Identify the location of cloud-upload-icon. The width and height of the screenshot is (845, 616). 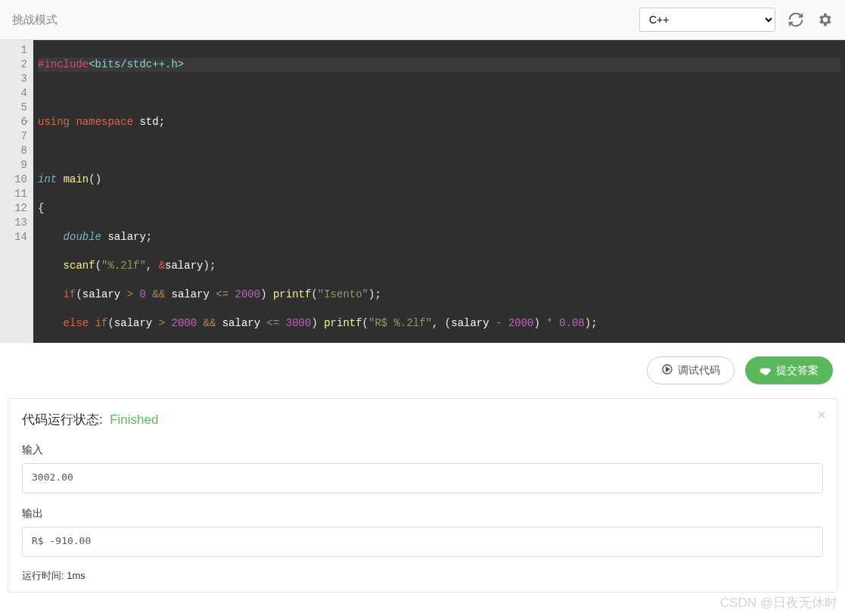
(766, 371).